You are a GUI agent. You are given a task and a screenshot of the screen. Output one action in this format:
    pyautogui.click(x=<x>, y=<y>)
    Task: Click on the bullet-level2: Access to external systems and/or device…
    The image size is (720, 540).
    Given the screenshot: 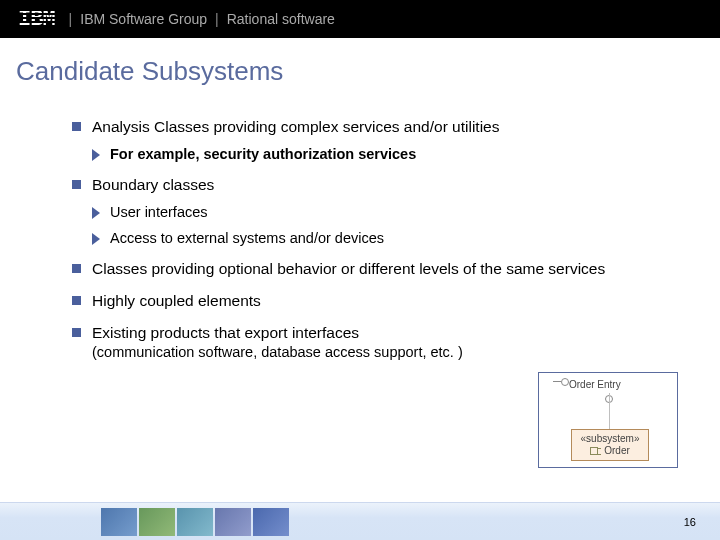 What is the action you would take?
    pyautogui.click(x=391, y=238)
    